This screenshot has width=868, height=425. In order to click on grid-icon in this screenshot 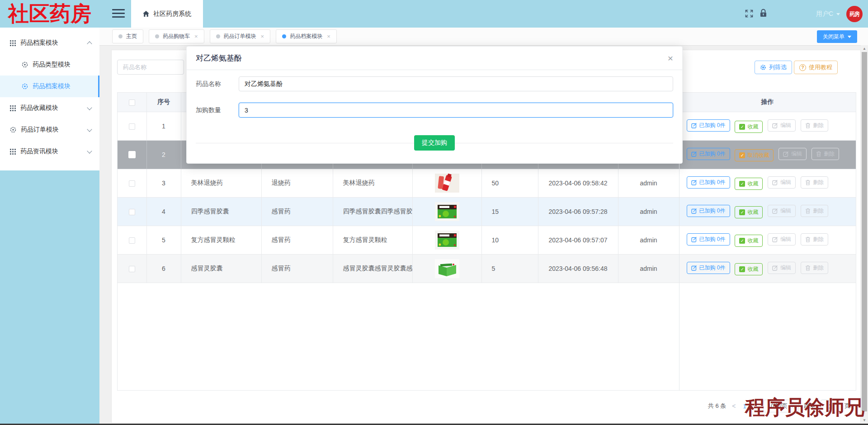, I will do `click(13, 152)`.